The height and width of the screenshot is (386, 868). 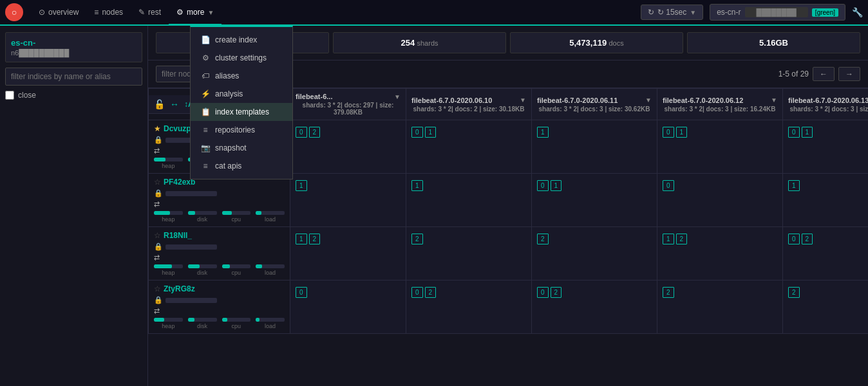 What do you see at coordinates (241, 130) in the screenshot?
I see `dropdown-repositories: ≡ repositories` at bounding box center [241, 130].